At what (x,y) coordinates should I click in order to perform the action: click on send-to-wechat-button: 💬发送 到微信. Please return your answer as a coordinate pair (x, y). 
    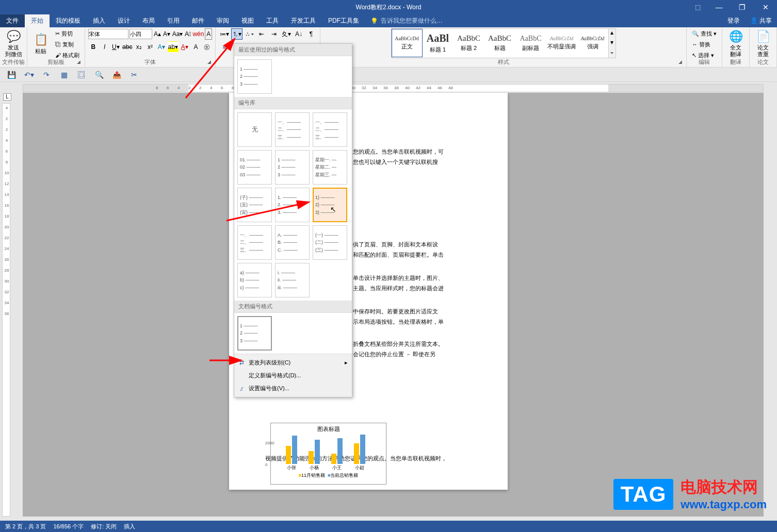
    Looking at the image, I should click on (13, 44).